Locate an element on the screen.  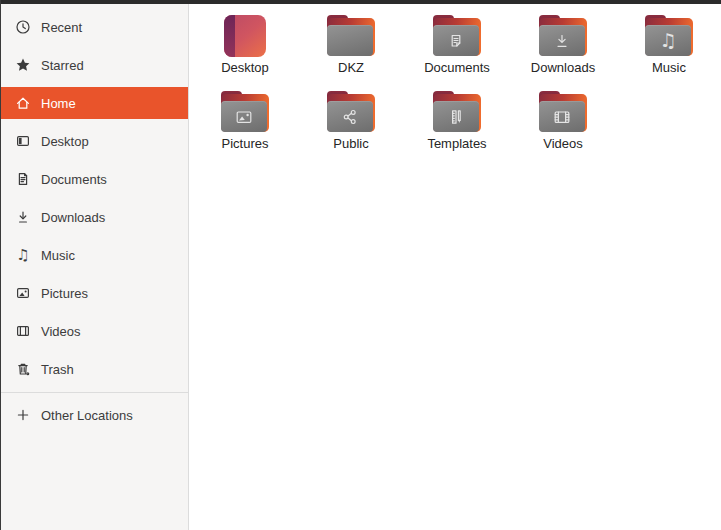
sidebar-item-videos: Videos is located at coordinates (94, 331).